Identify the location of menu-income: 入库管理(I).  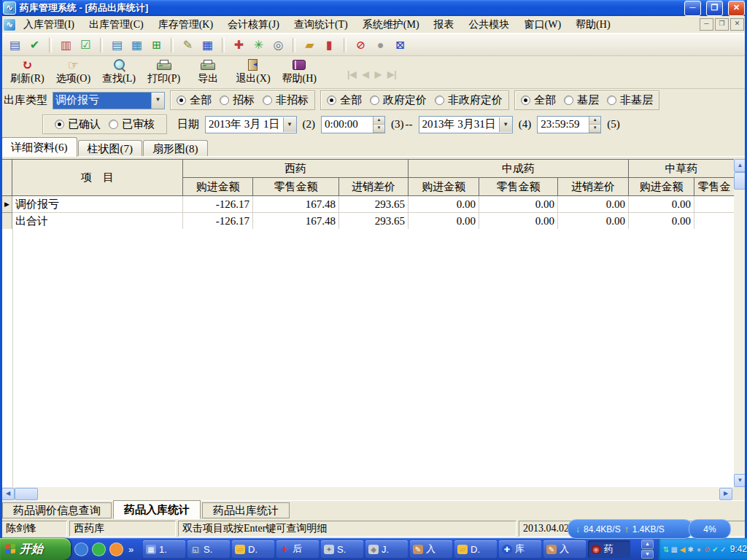
(49, 25).